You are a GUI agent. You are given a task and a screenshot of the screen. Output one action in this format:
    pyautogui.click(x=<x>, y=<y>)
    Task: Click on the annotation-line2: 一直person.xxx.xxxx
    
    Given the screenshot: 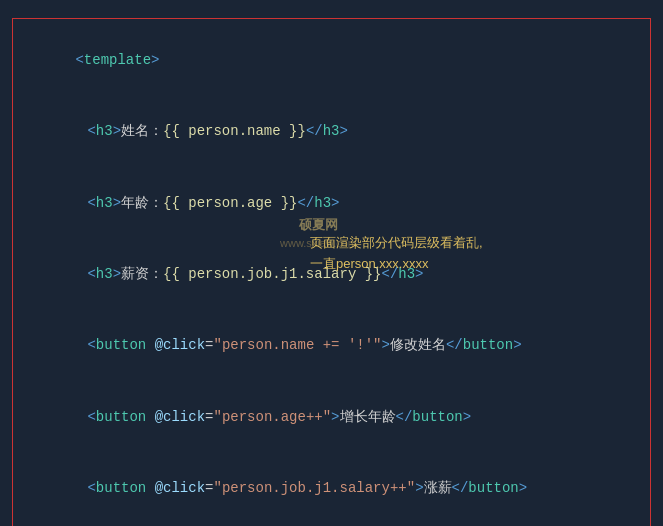 What is the action you would take?
    pyautogui.click(x=396, y=264)
    